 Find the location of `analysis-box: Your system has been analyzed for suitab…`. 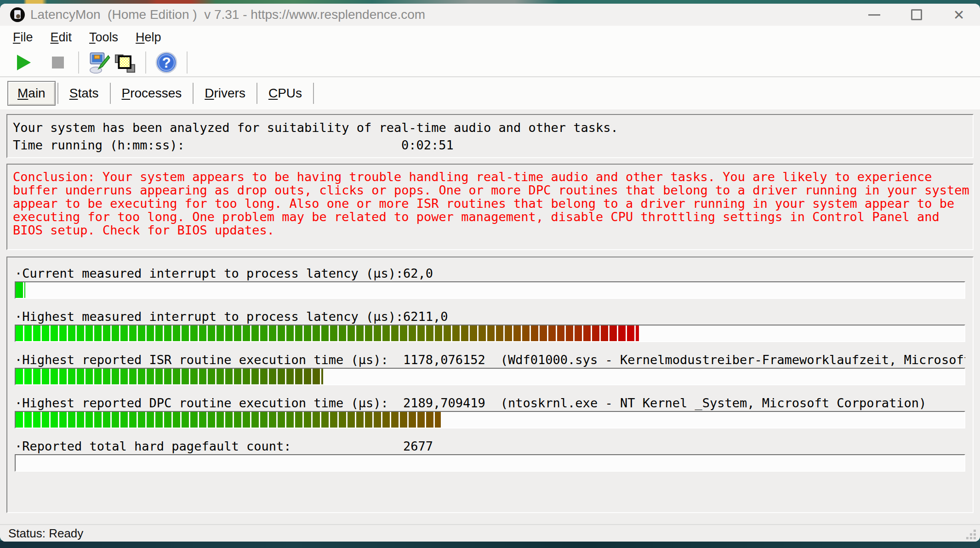

analysis-box: Your system has been analyzed for suitab… is located at coordinates (490, 136).